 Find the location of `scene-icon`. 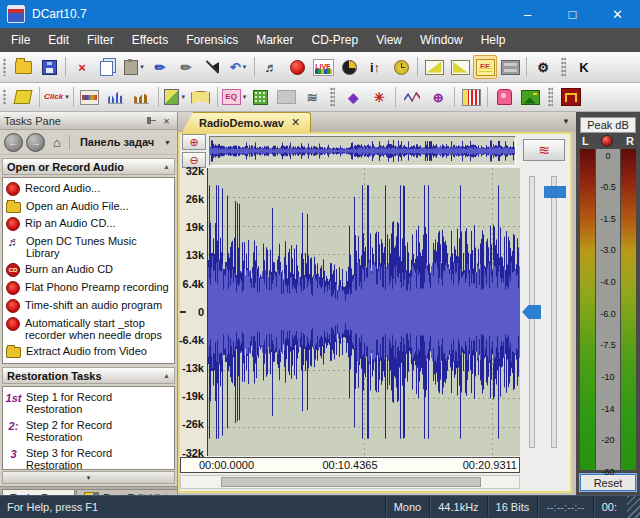

scene-icon is located at coordinates (530, 98).